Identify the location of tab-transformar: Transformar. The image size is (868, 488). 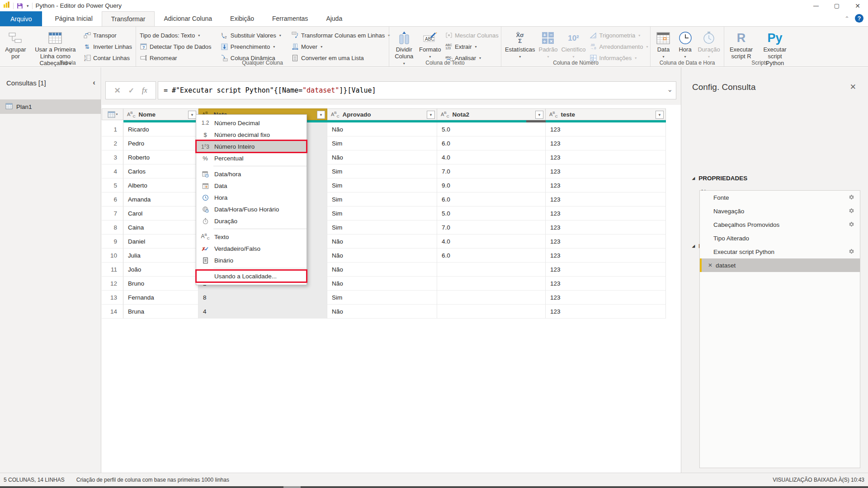
(128, 19).